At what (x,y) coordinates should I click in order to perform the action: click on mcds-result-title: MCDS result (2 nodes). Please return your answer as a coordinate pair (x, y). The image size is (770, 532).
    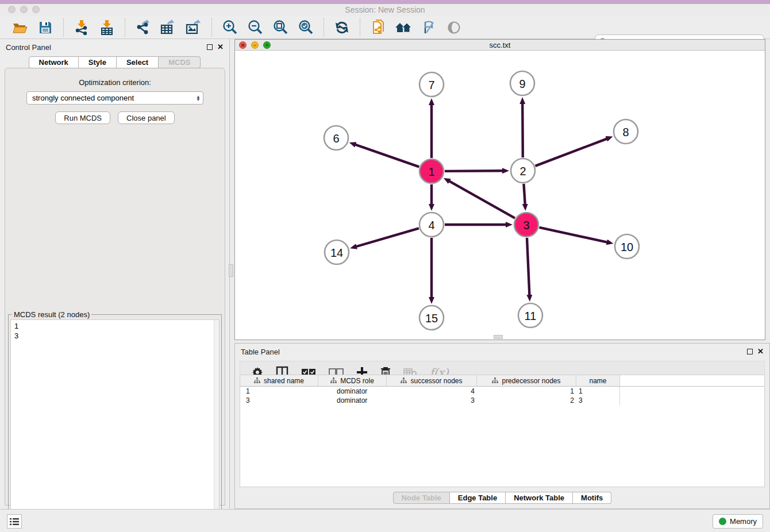
    Looking at the image, I should click on (52, 315).